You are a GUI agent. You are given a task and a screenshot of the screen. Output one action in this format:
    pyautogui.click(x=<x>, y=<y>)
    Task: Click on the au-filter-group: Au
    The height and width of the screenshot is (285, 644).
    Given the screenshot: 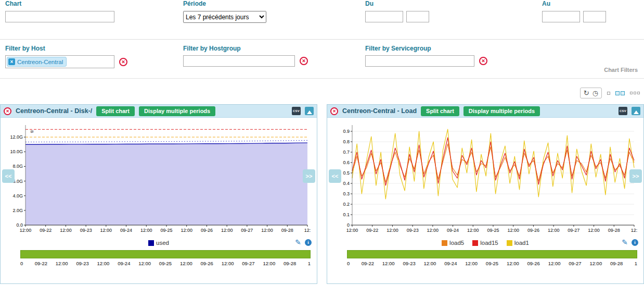 What is the action you would take?
    pyautogui.click(x=574, y=11)
    